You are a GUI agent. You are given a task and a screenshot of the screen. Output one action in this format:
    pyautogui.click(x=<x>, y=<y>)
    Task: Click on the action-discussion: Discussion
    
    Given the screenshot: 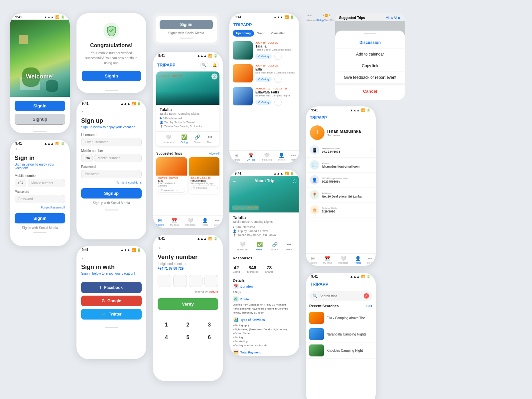 What is the action you would take?
    pyautogui.click(x=370, y=43)
    